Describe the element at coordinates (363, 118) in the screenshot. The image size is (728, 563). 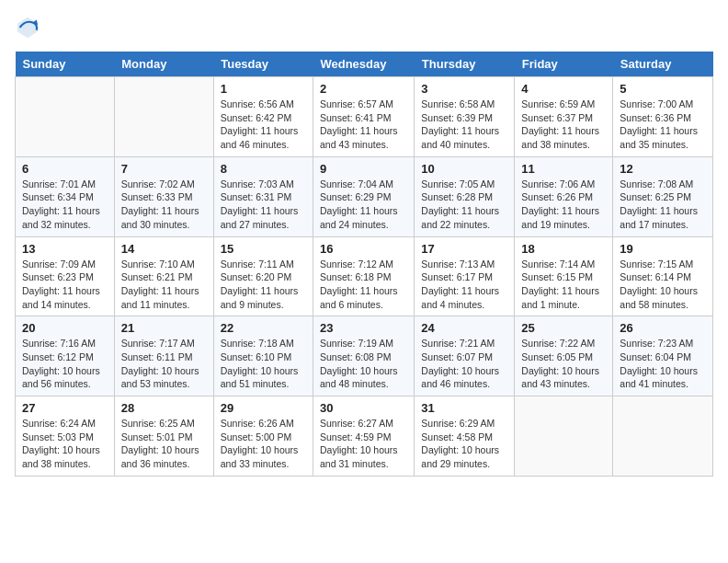
I see `calendar-cell: 2Sunrise: 6:57 AM Sunset: 6:41 PM Daylig…` at that location.